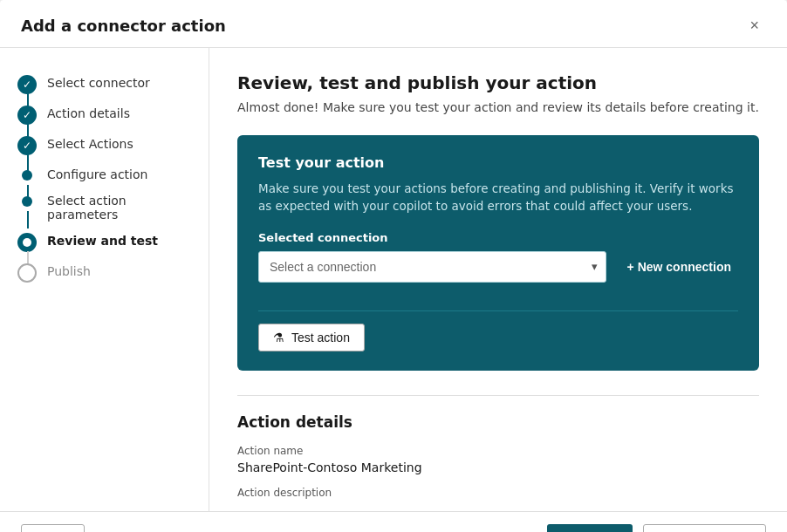 Image resolution: width=787 pixels, height=532 pixels. I want to click on sidebar-item-review-and-test: Review and test, so click(105, 242).